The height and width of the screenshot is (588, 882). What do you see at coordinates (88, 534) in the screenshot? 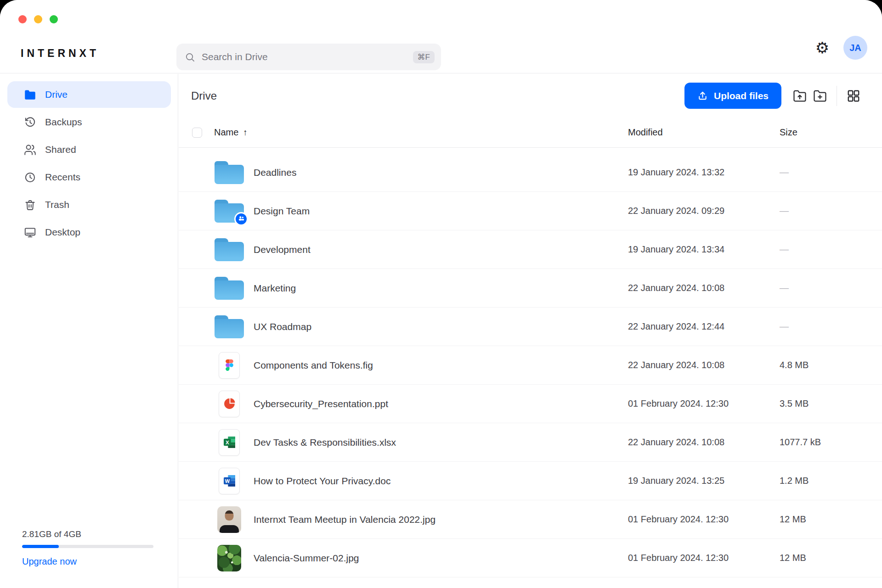
I see `storage-usage-text: 2.81GB of 4GB` at bounding box center [88, 534].